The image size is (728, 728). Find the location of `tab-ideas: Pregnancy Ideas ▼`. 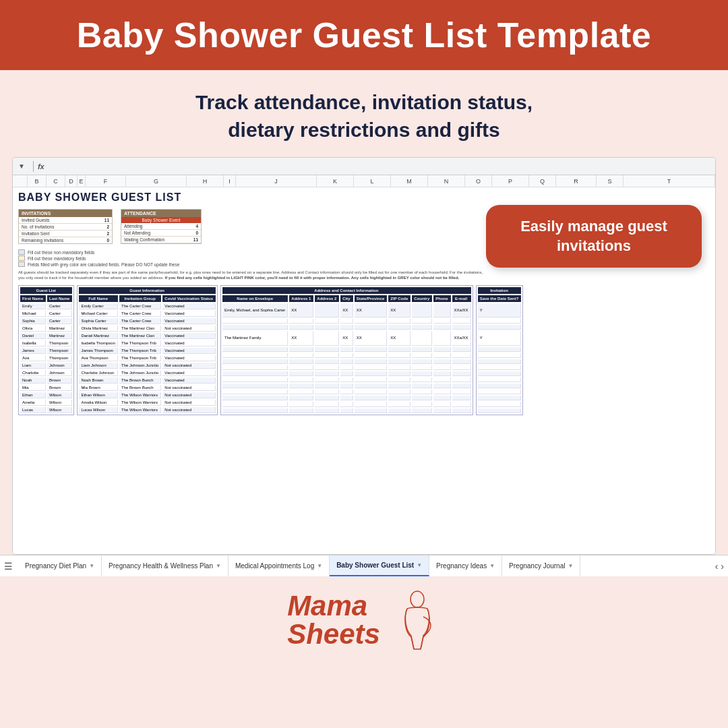

tab-ideas: Pregnancy Ideas ▼ is located at coordinates (466, 566).